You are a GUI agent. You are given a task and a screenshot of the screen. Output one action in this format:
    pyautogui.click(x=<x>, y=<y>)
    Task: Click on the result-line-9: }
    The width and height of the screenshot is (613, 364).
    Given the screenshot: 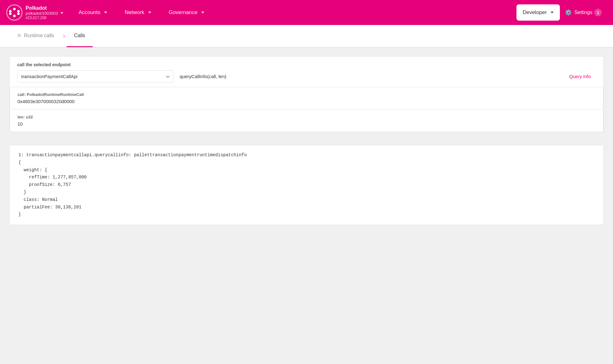 What is the action you would take?
    pyautogui.click(x=306, y=215)
    